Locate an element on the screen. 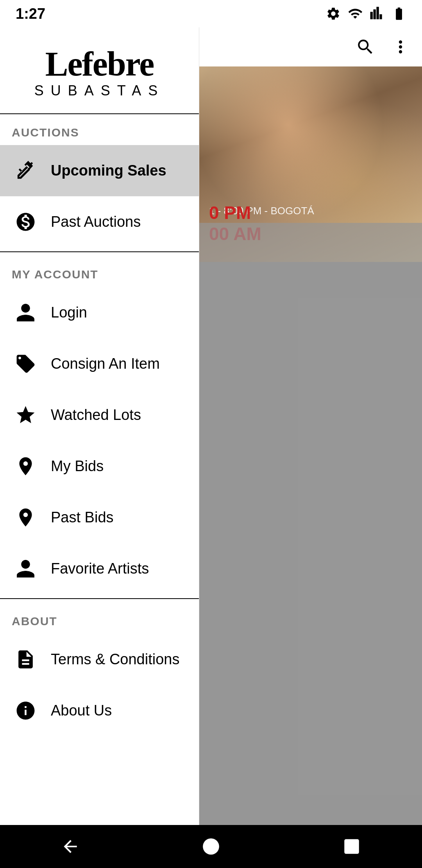 This screenshot has width=422, height=868. gear-icon is located at coordinates (333, 14).